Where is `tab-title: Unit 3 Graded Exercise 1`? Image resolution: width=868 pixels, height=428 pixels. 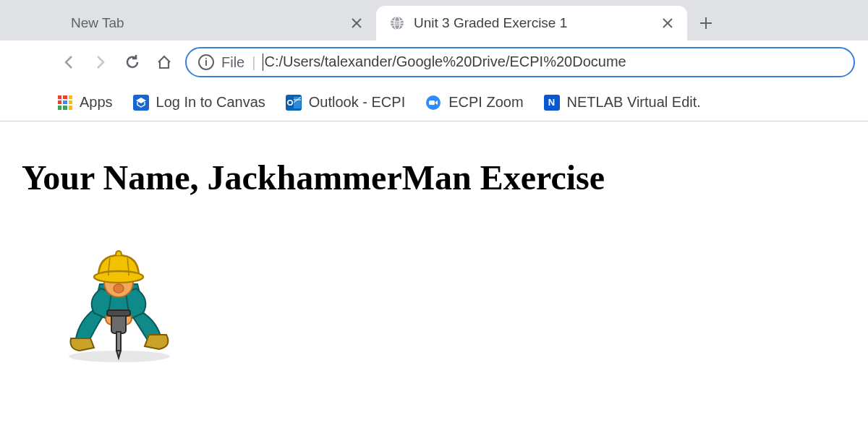
tab-title: Unit 3 Graded Exercise 1 is located at coordinates (534, 23).